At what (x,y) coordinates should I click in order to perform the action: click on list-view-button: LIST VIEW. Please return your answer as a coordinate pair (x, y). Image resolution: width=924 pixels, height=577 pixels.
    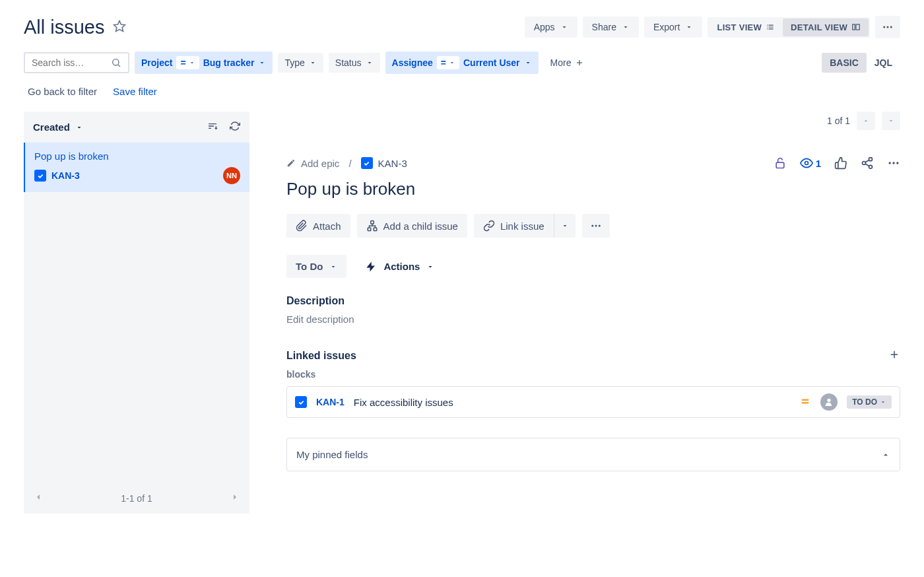
    Looking at the image, I should click on (746, 28).